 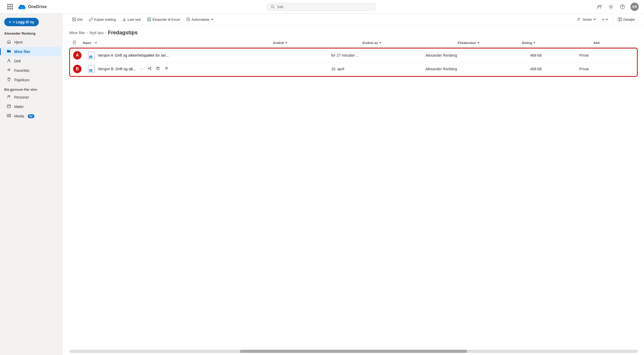 What do you see at coordinates (77, 19) in the screenshot?
I see `del-button: Del` at bounding box center [77, 19].